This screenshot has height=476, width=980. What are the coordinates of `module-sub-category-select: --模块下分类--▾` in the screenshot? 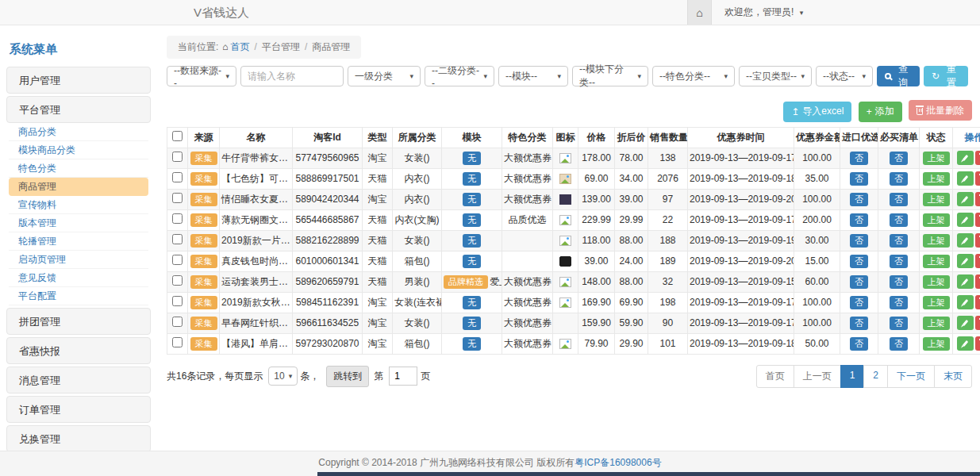 It's located at (610, 76).